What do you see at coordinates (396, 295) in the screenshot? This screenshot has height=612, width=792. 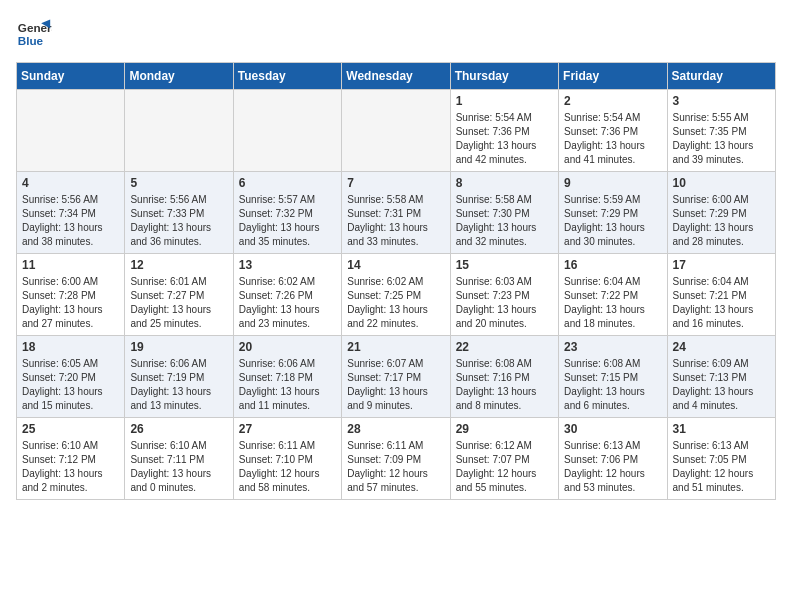 I see `calendar-cell: 14Sunrise: 6:02 AM Sunset: 7:25 PM Dayli…` at bounding box center [396, 295].